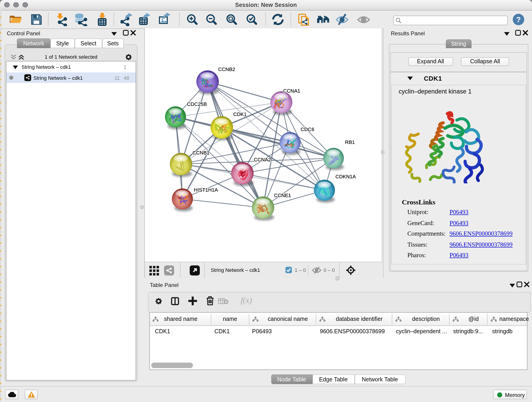 The width and height of the screenshot is (532, 402). I want to click on svg-text: CDKN1A, so click(346, 177).